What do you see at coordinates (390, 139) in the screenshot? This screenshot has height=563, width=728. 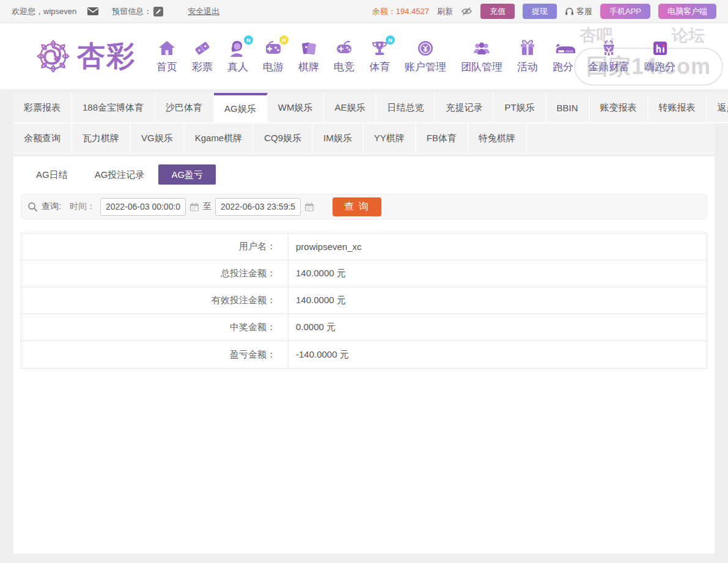 I see `tab-yy-cards: YY棋牌` at bounding box center [390, 139].